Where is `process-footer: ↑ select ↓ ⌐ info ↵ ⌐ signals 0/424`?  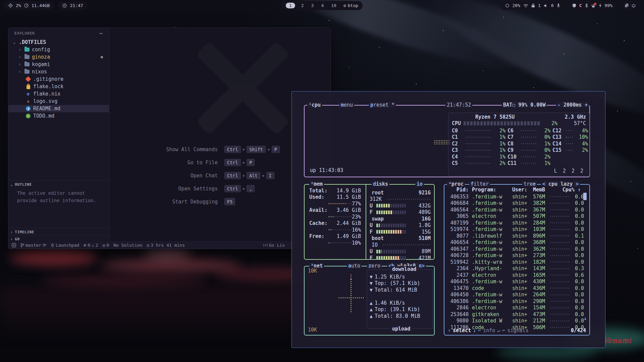 process-footer: ↑ select ↓ ⌐ info ↵ ⌐ signals 0/424 is located at coordinates (517, 330).